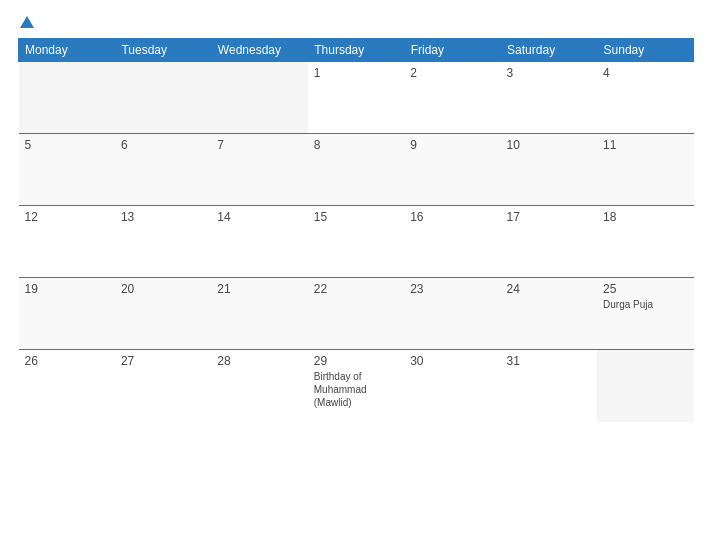  Describe the element at coordinates (452, 98) in the screenshot. I see `calendar-cell: 2` at that location.